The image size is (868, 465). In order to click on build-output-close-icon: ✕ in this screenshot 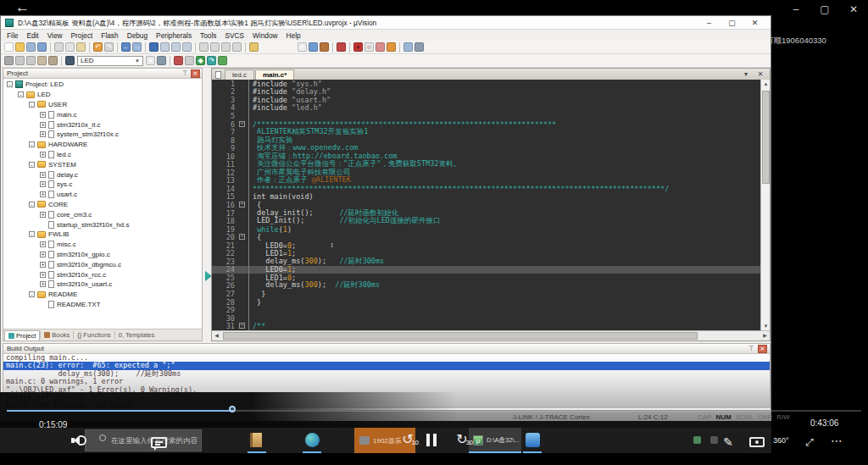, I will do `click(763, 349)`.